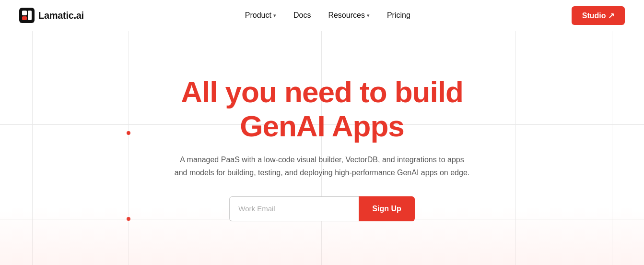  I want to click on studio-button: Studio ↗, so click(598, 15).